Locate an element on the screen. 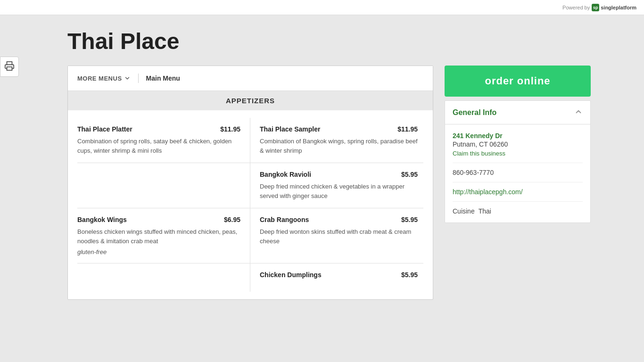 The height and width of the screenshot is (362, 644). phone-number: 860-963-7770 is located at coordinates (518, 173).